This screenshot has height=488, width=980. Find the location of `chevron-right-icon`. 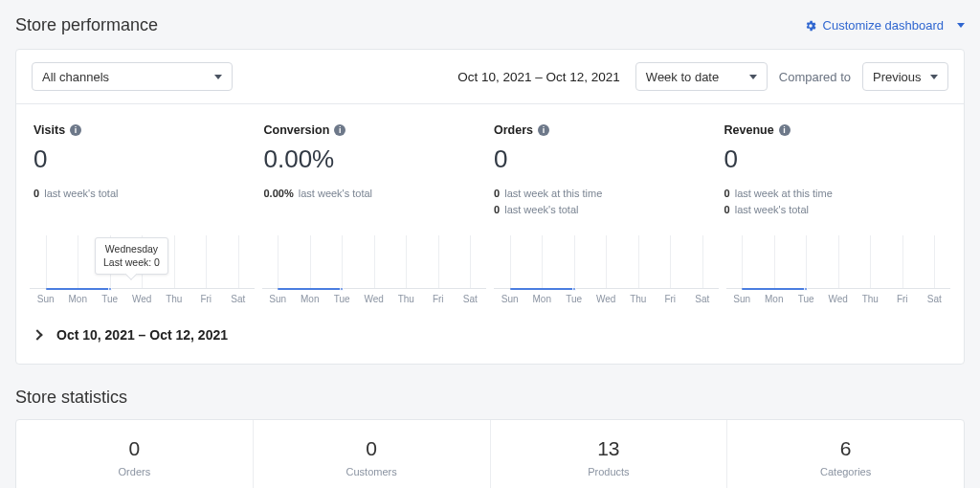

chevron-right-icon is located at coordinates (36, 335).